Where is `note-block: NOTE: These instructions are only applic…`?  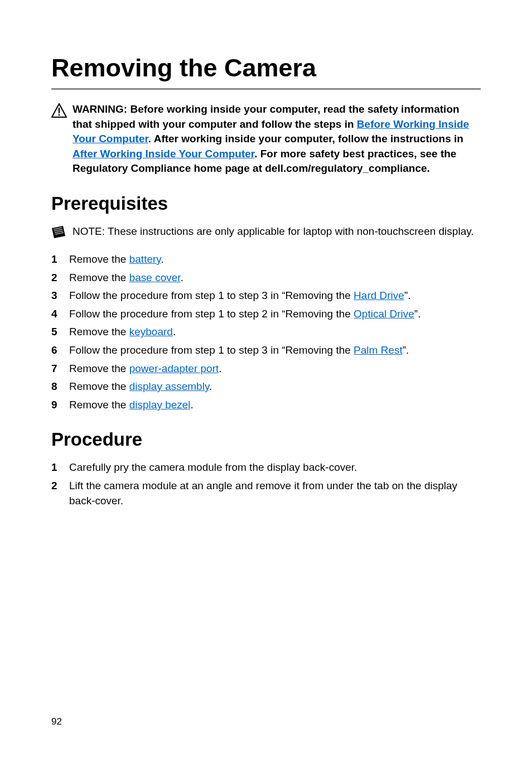 note-block: NOTE: These instructions are only applic… is located at coordinates (266, 233).